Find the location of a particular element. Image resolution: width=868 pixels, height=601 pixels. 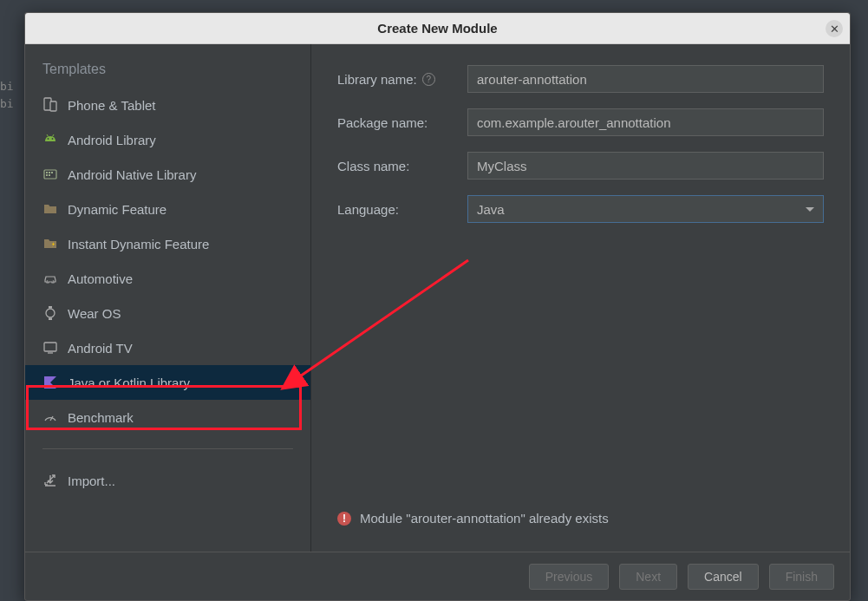

sidebar-item-label: Java or Kotlin Library is located at coordinates (128, 383).